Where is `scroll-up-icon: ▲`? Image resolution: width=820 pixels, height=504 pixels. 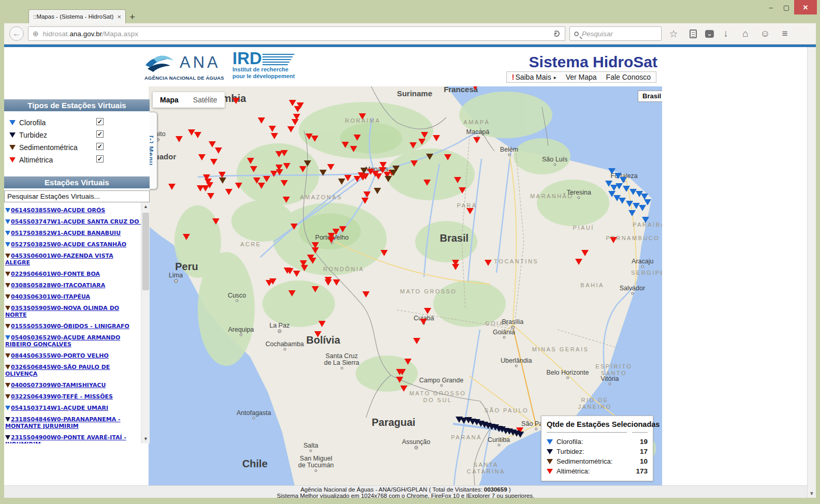
scroll-up-icon: ▲ is located at coordinates (145, 207).